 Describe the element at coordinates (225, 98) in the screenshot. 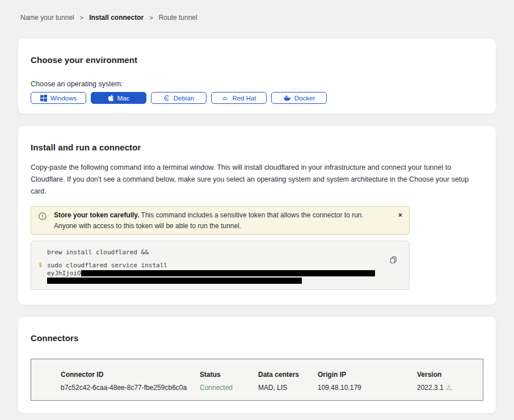

I see `redhat-icon` at that location.